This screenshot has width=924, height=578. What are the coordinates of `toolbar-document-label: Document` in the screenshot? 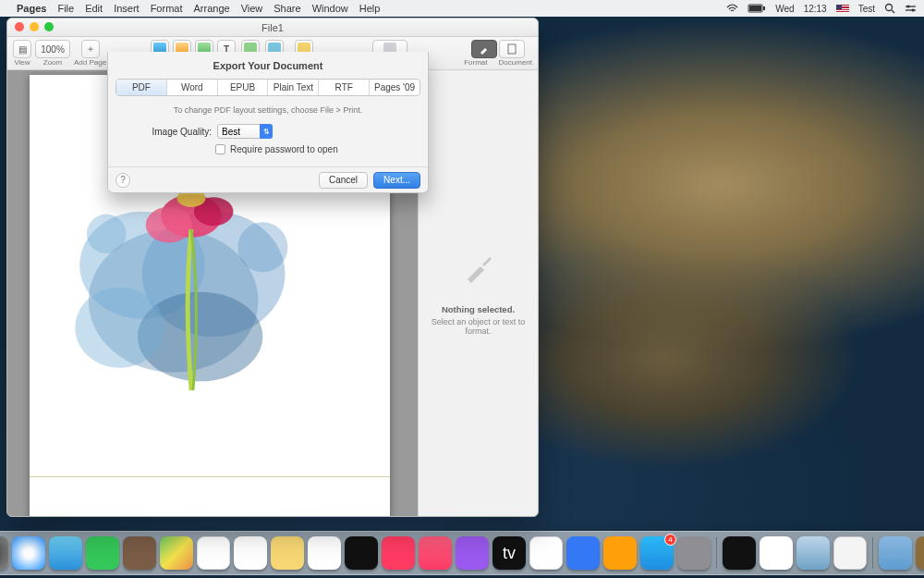 It's located at (516, 63).